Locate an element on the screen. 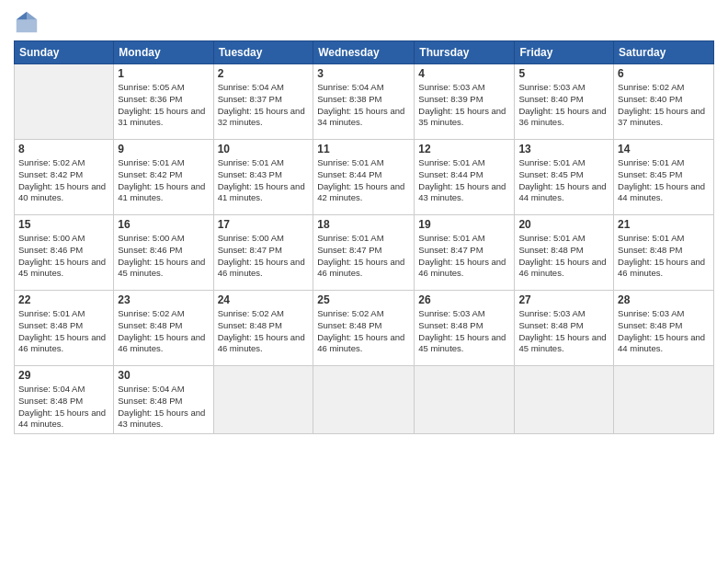 Image resolution: width=728 pixels, height=563 pixels. day-number: 19 is located at coordinates (464, 224).